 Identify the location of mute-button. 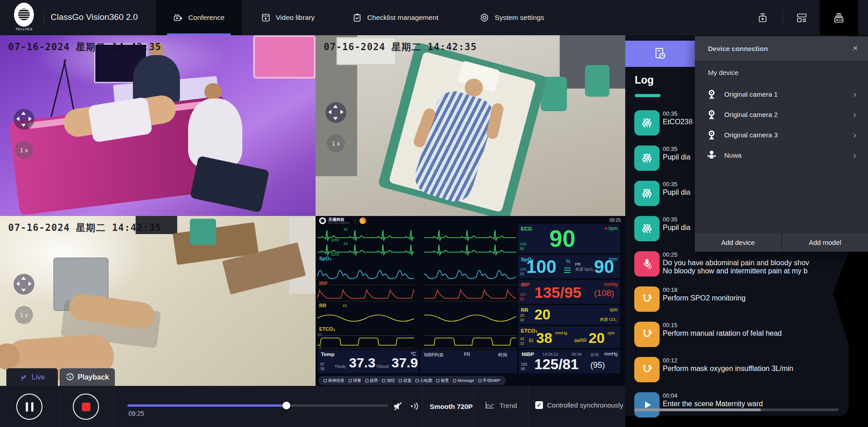
(398, 407).